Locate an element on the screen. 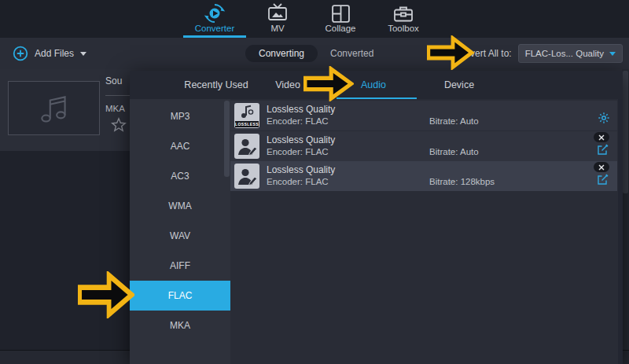 The image size is (629, 364). divider is located at coordinates (119, 96).